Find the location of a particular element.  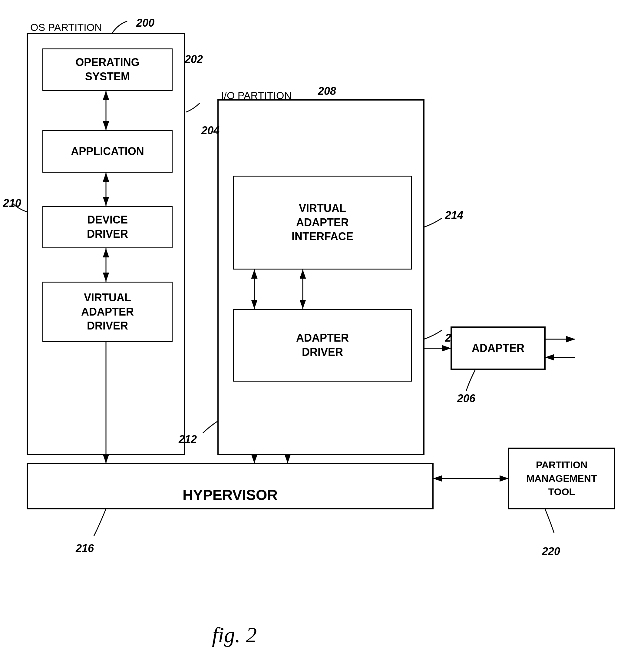

ref-208: 208 is located at coordinates (327, 91).